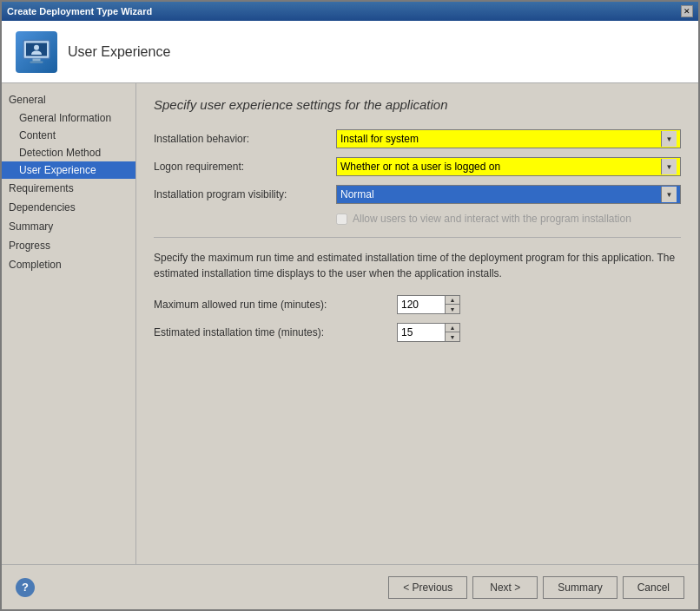  What do you see at coordinates (500, 194) in the screenshot?
I see `installation-visibility-value: Normal` at bounding box center [500, 194].